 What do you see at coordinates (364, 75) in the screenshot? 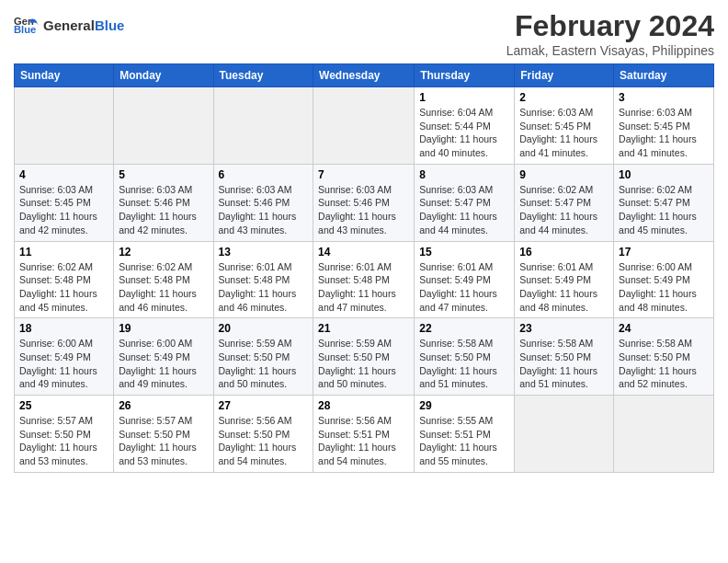
I see `column-header-wednesday: Wednesday` at bounding box center [364, 75].